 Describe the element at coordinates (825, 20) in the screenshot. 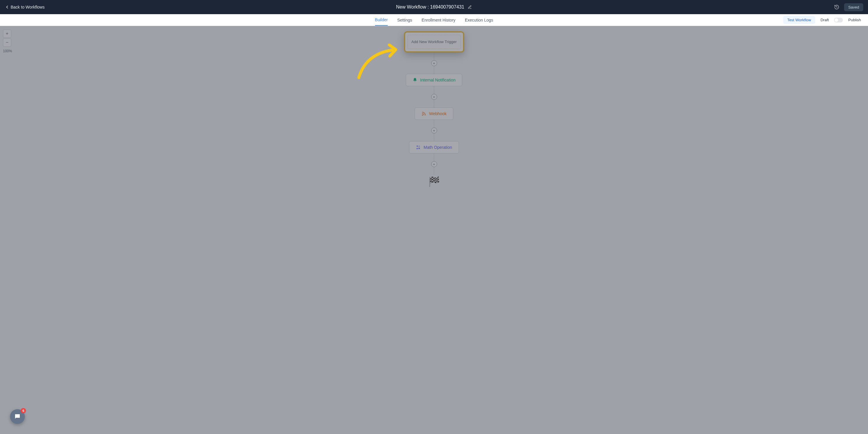

I see `draft-label: Draft` at that location.